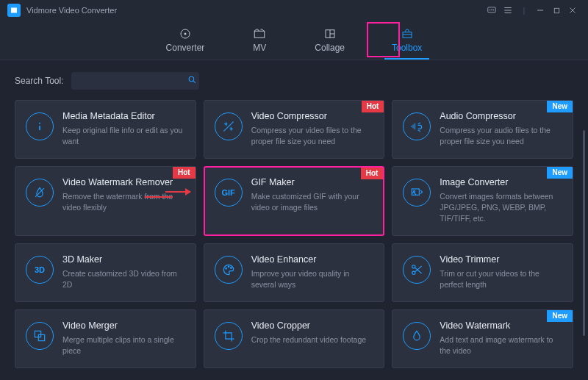 The width and height of the screenshot is (588, 380). Describe the element at coordinates (501, 116) in the screenshot. I see `tool-title: Audio Compressor` at that location.